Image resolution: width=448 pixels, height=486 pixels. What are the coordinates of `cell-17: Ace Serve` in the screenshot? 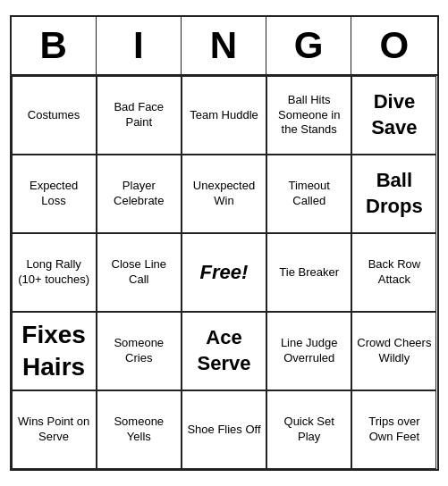 It's located at (224, 351).